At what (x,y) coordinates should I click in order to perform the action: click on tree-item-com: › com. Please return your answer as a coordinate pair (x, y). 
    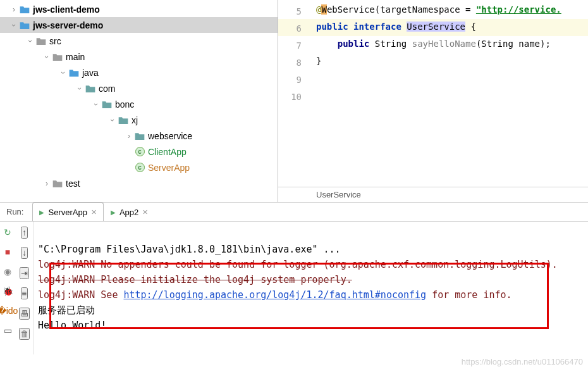
    Looking at the image, I should click on (139, 89).